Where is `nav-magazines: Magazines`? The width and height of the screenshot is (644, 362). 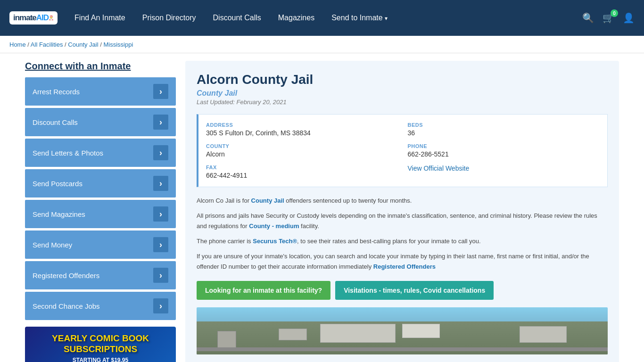 nav-magazines: Magazines is located at coordinates (296, 18).